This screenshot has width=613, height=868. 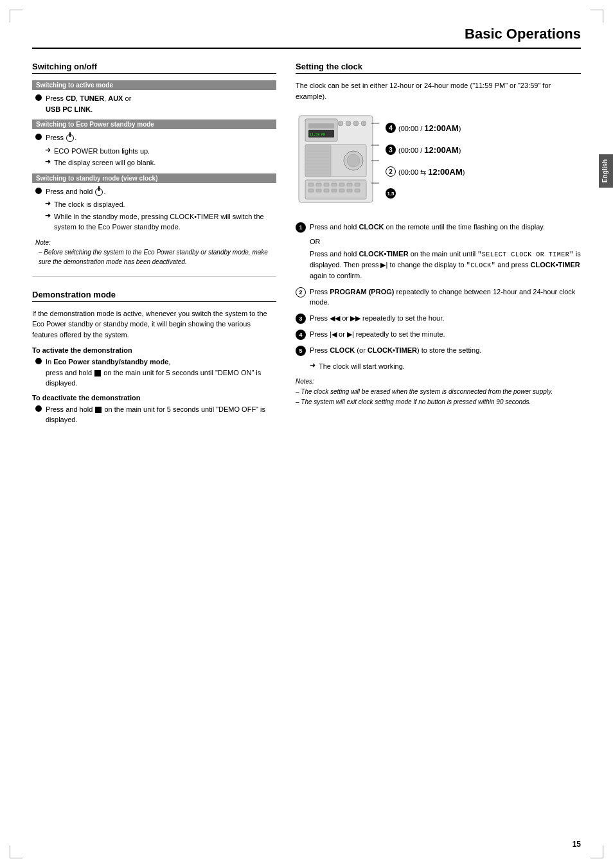 What do you see at coordinates (391, 150) in the screenshot?
I see `clock-num-3: 3` at bounding box center [391, 150].